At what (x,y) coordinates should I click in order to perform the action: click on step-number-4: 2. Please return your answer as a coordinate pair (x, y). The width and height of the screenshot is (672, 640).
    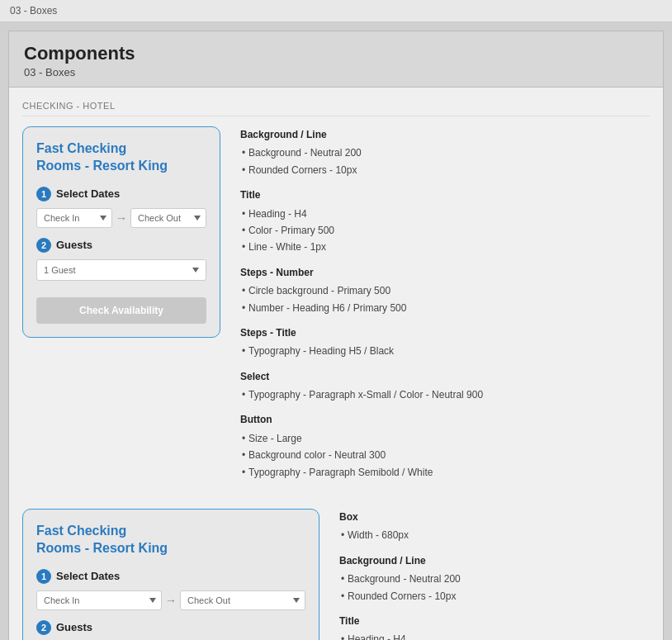
    Looking at the image, I should click on (44, 628).